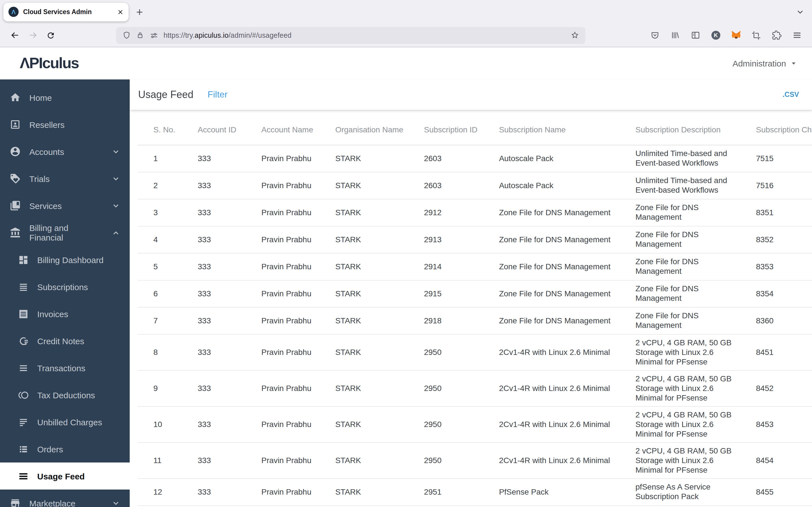  What do you see at coordinates (791, 95) in the screenshot?
I see `csv-export-link: .CSV` at bounding box center [791, 95].